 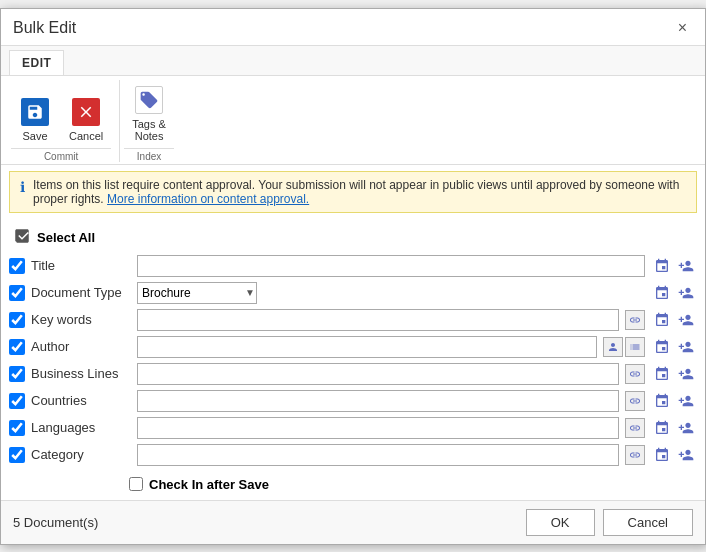 I want to click on doctype-label: Document Type, so click(x=81, y=292).